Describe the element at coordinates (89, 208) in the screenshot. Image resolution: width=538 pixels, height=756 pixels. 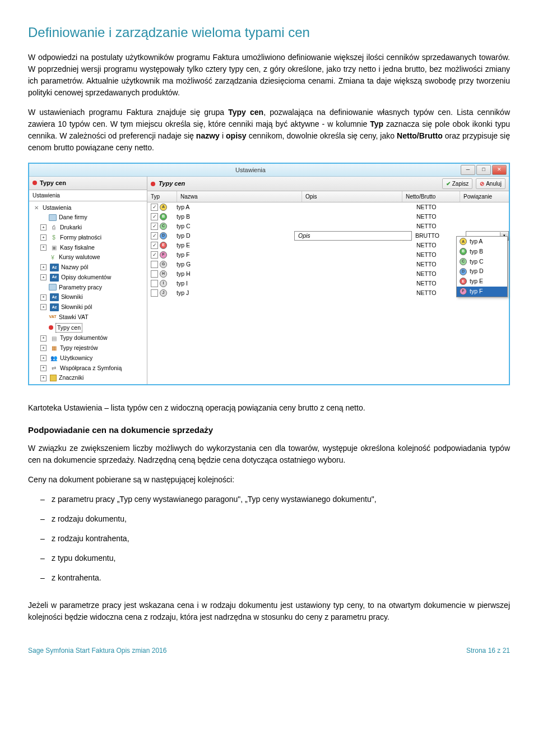
I see `tree-root: ✕Ustawienia` at that location.